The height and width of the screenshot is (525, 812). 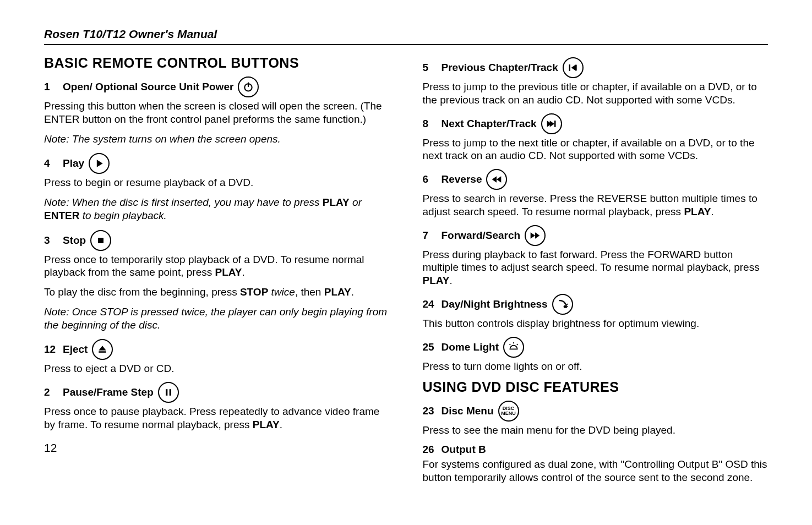 I want to click on item-6-label: Reverse, so click(x=462, y=179).